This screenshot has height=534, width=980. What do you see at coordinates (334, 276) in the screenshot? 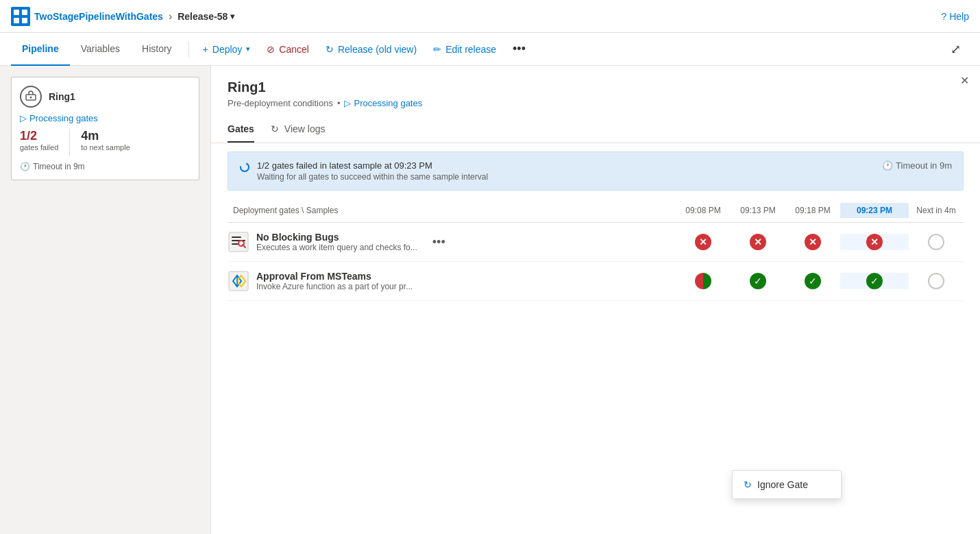
I see `gate-name: Approval From MSTeams` at bounding box center [334, 276].